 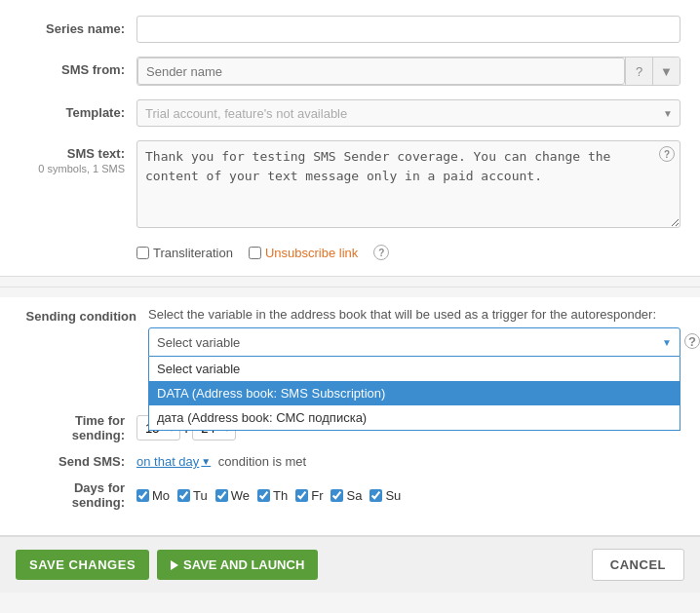 I want to click on day-checkbox-we, so click(x=222, y=495).